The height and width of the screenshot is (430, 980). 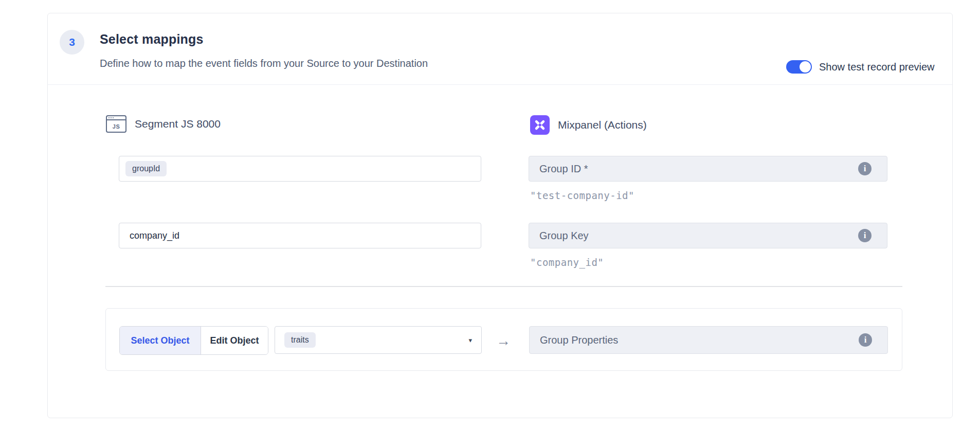 I want to click on page-subtitle: Define how to map the event fields from …, so click(x=264, y=64).